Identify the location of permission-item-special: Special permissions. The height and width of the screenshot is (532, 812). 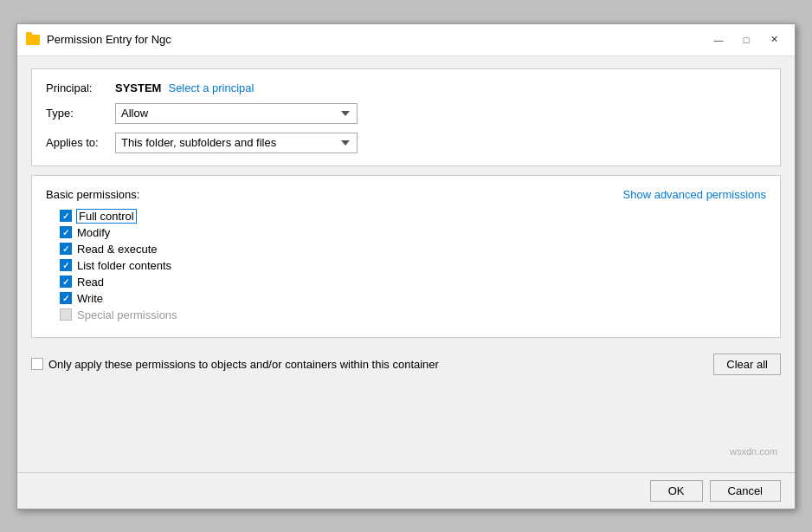
(413, 315).